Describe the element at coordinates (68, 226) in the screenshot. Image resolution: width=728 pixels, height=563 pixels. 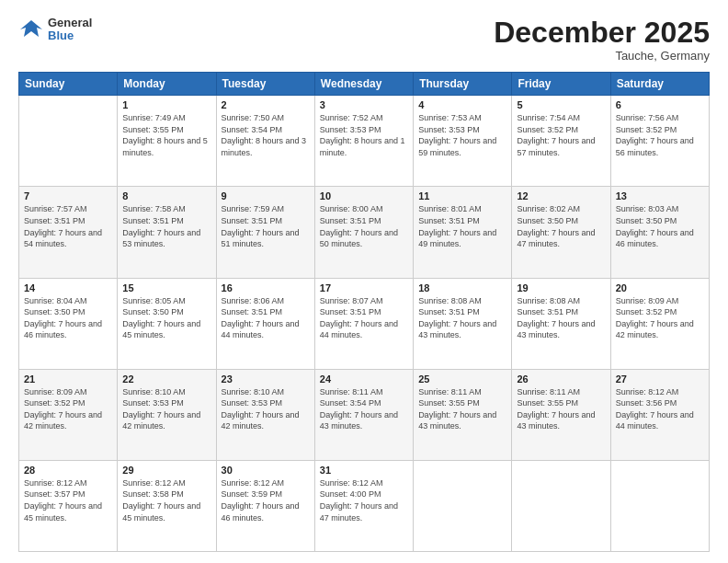
I see `day-info: Sunrise: 7:57 AM Sunset: 3:51 PM Dayligh…` at that location.